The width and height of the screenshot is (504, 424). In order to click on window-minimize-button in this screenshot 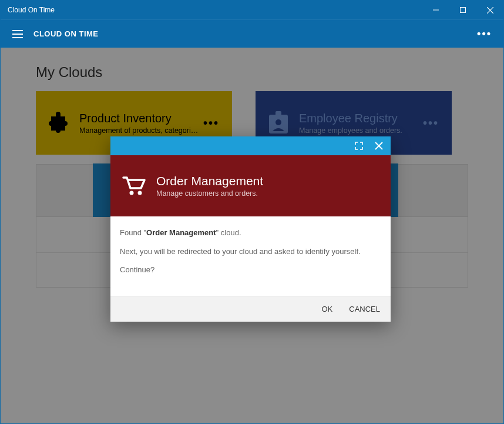, I will do `click(436, 10)`.